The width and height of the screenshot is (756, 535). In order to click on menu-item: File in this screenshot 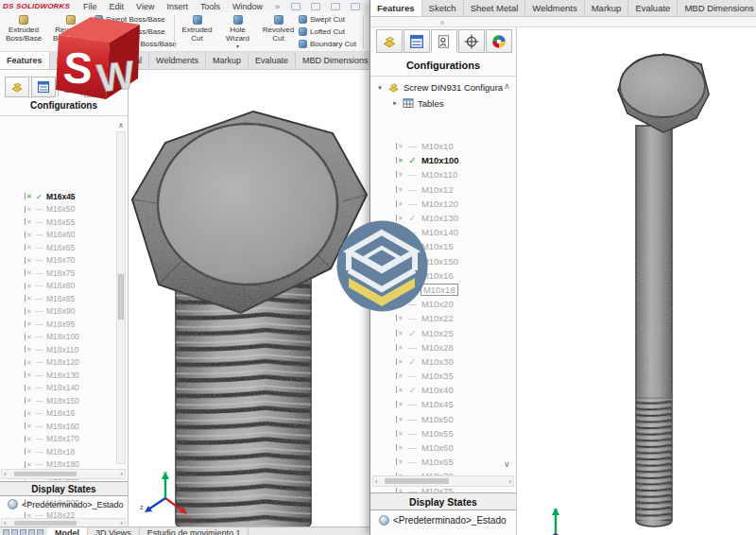, I will do `click(91, 7)`.